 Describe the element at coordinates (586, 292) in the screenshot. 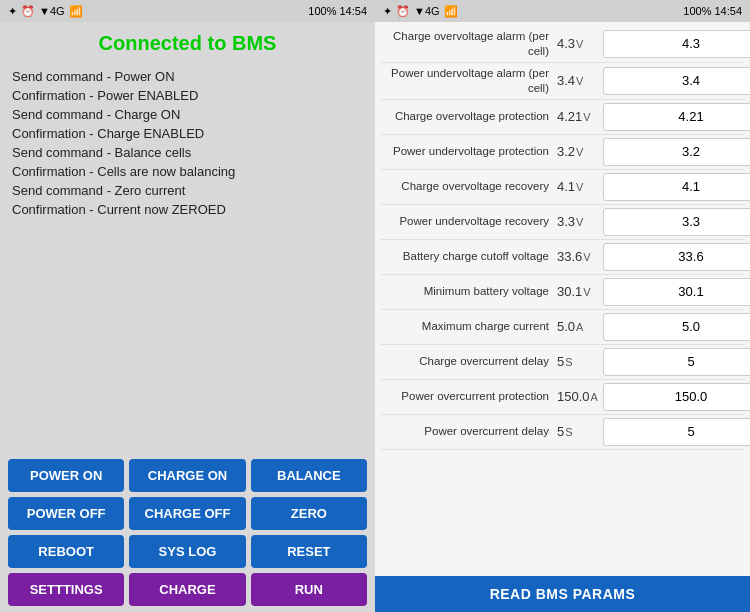

I see `param-unit-7: V` at that location.